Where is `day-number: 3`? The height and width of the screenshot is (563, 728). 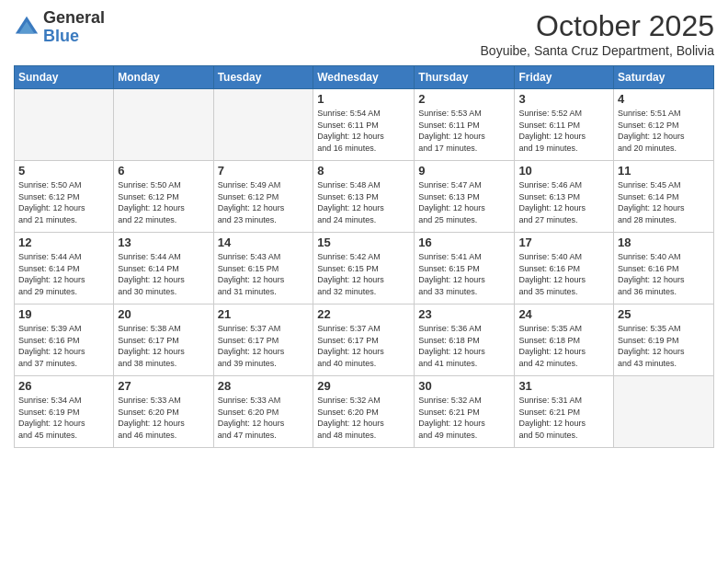 day-number: 3 is located at coordinates (564, 99).